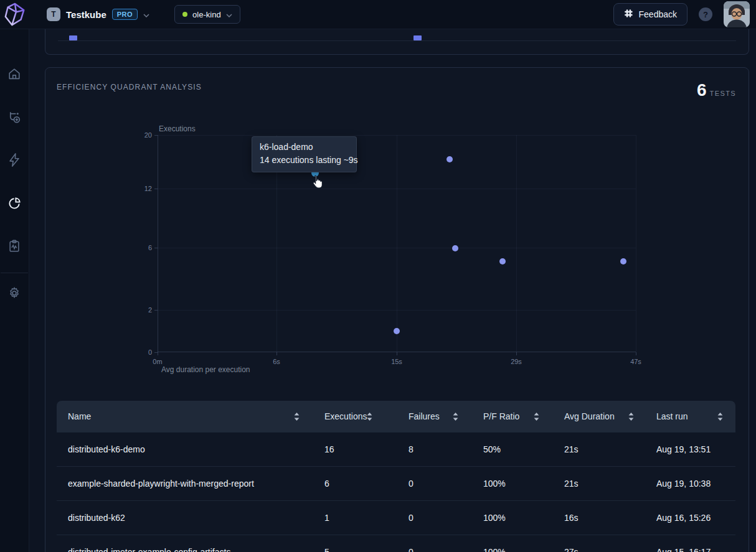 Image resolution: width=756 pixels, height=552 pixels. I want to click on settings-gear-icon, so click(14, 294).